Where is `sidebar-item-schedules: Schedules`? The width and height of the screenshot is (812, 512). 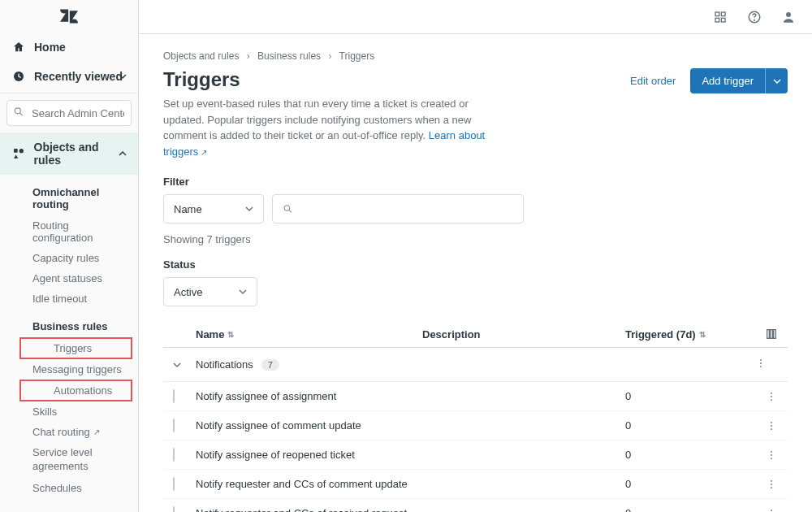
sidebar-item-schedules: Schedules is located at coordinates (69, 488).